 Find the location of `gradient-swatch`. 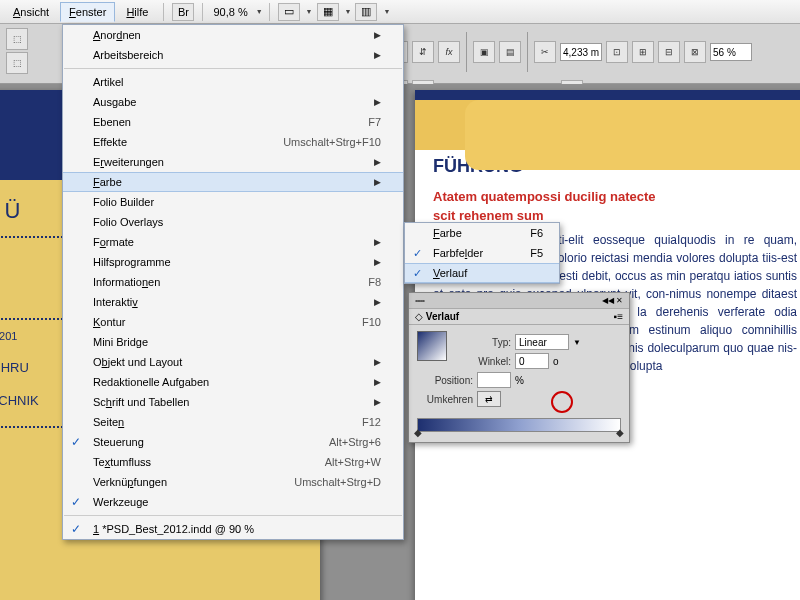

gradient-swatch is located at coordinates (432, 346).